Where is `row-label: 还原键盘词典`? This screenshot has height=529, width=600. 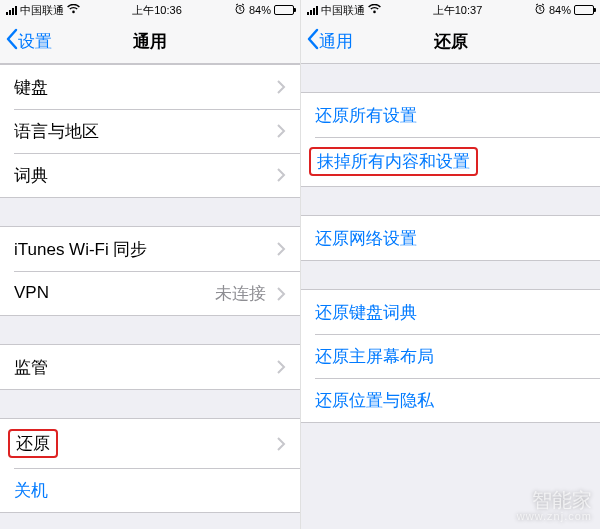 row-label: 还原键盘词典 is located at coordinates (366, 312).